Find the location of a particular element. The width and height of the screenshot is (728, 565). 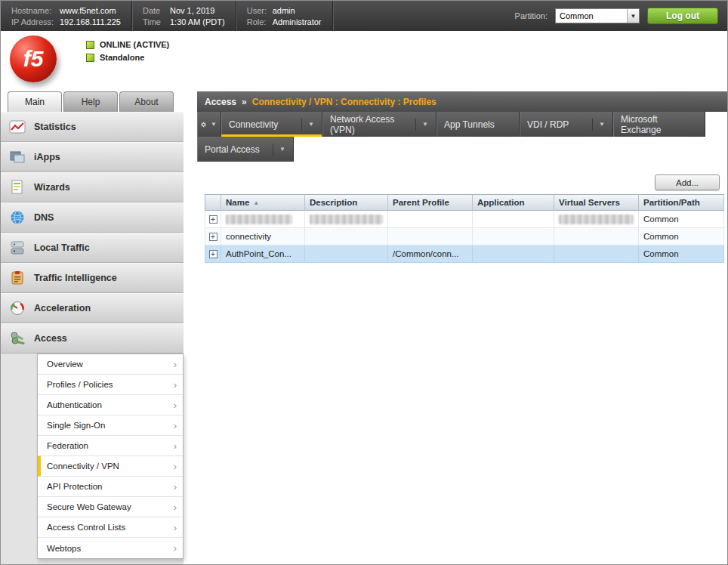

sidebar-item-local-traffic: Local Traffic is located at coordinates (92, 248).